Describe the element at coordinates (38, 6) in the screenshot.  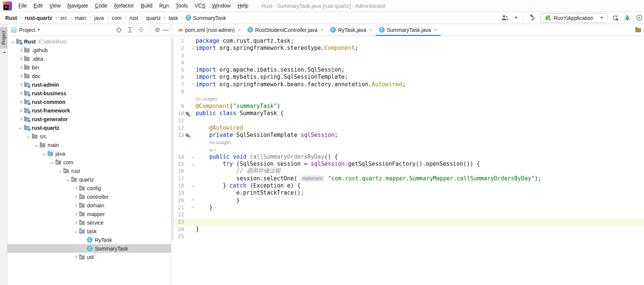
I see `menu-edit: Edit` at that location.